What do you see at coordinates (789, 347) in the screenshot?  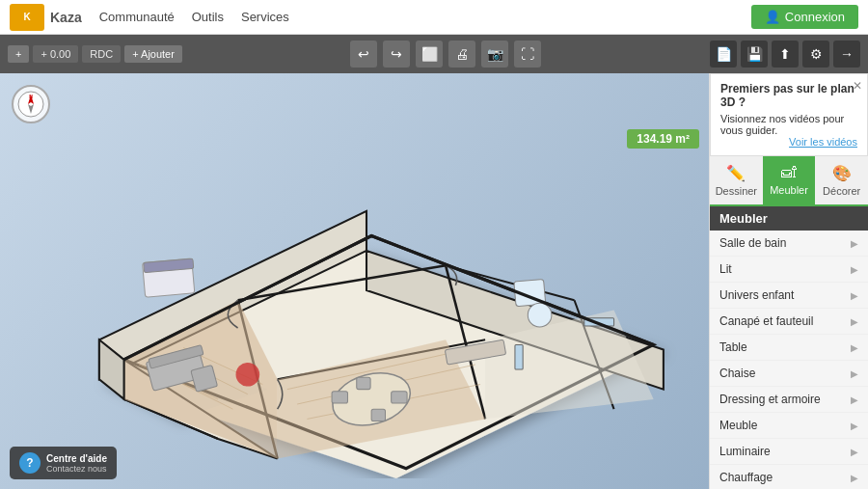 I see `menu-item-4: Table▶` at bounding box center [789, 347].